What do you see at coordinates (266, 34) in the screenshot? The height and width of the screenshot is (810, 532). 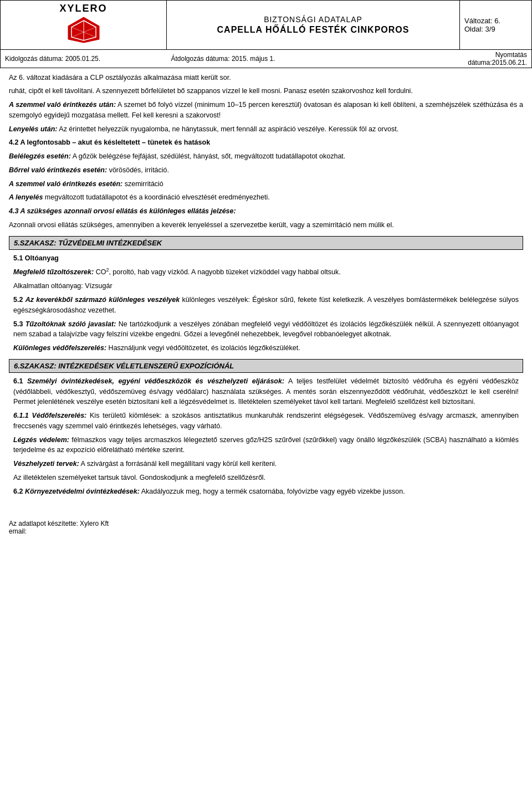 I see `header-table: XYLERO BIZTONSÁGI ADATALAP CAPELLA HŐÁLL…` at bounding box center [266, 34].